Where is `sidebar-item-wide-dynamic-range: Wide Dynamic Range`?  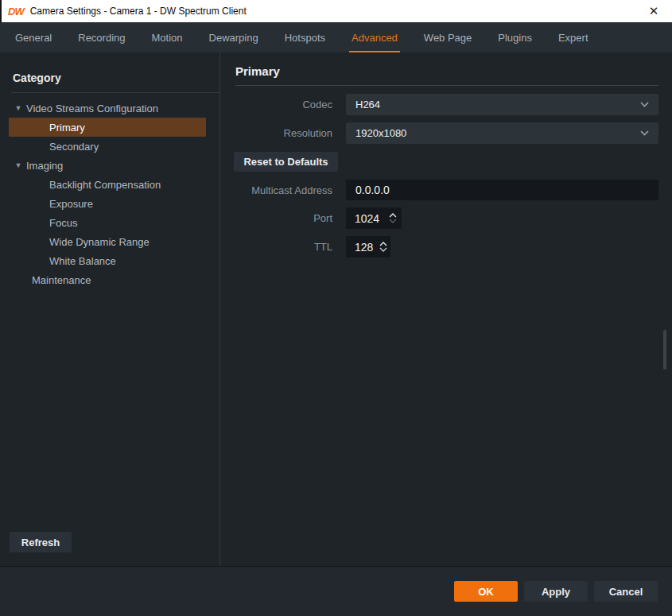 sidebar-item-wide-dynamic-range: Wide Dynamic Range is located at coordinates (107, 242).